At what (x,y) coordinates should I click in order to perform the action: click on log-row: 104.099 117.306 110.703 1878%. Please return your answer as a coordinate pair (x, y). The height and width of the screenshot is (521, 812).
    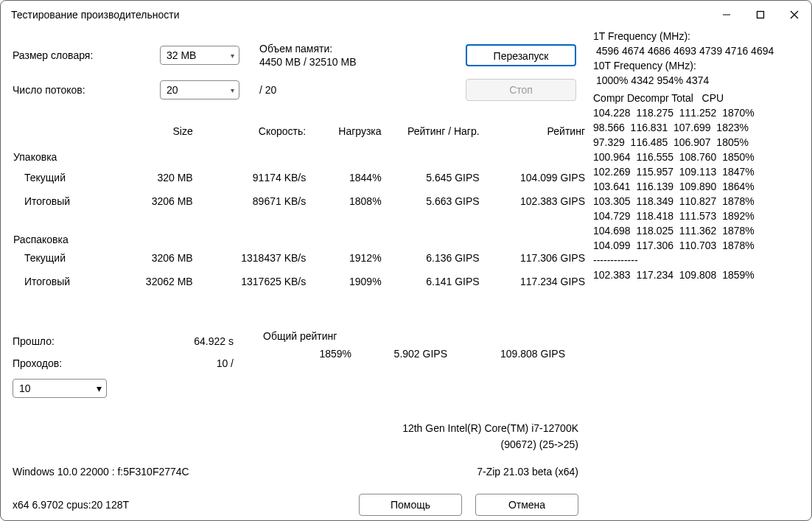
    Looking at the image, I should click on (696, 245).